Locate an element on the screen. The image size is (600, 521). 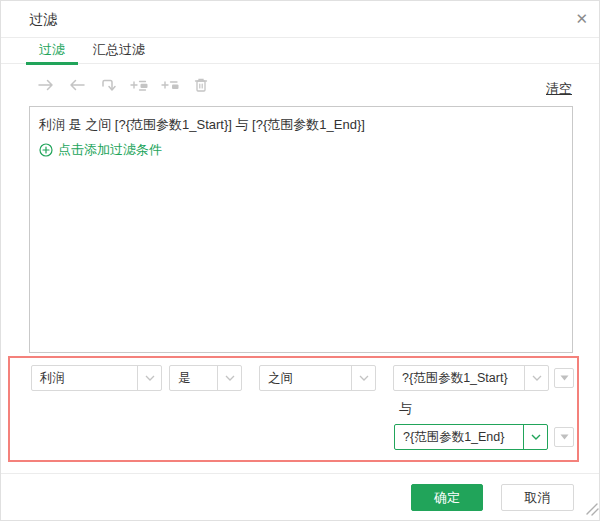
tab-bar: 过滤 汇总过滤 is located at coordinates (300, 51).